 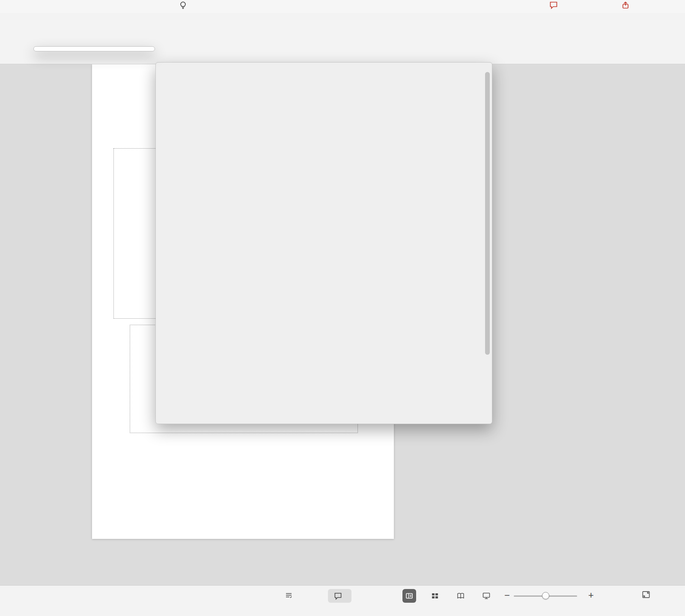 I want to click on zoom-out-button: −, so click(x=507, y=595).